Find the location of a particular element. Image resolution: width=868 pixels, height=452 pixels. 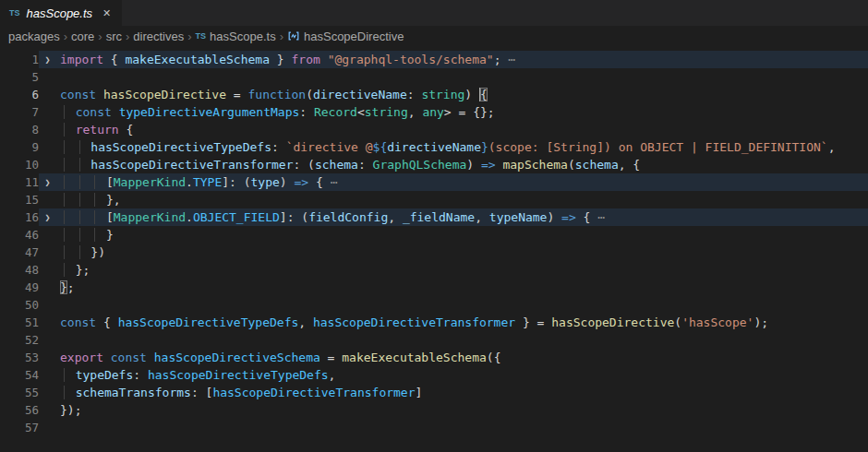

code-token: } is located at coordinates (89, 234).